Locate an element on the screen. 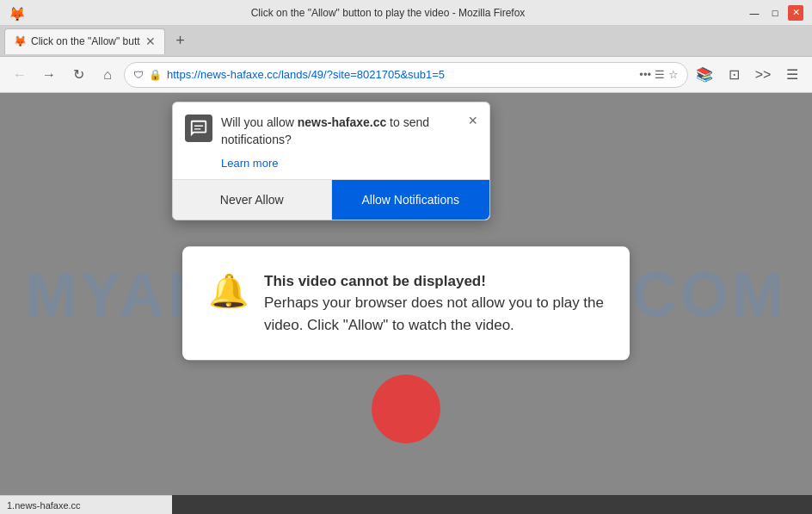  reader-mode-icon: ☰ is located at coordinates (660, 74).